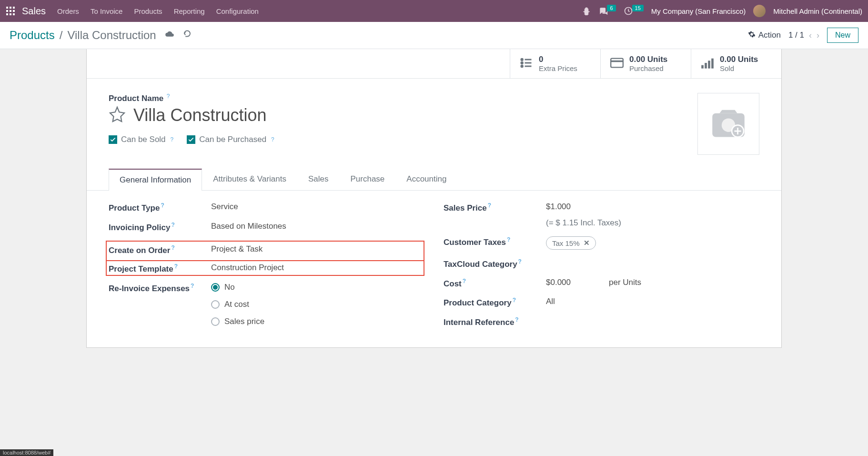 Image resolution: width=868 pixels, height=456 pixels. Describe the element at coordinates (646, 64) in the screenshot. I see `stat-purchased: 0.00 Units Purchased` at that location.